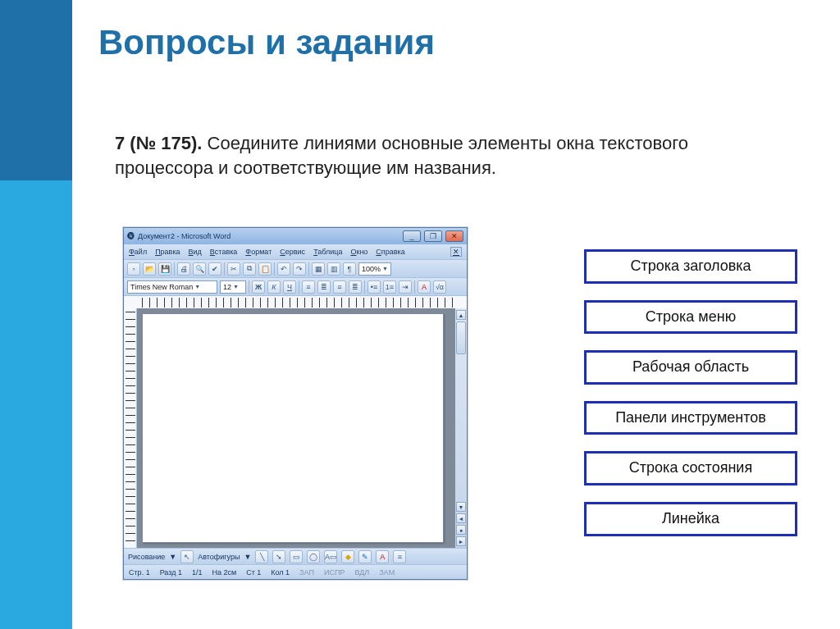  I want to click on answer-box: Строка меню, so click(691, 317).